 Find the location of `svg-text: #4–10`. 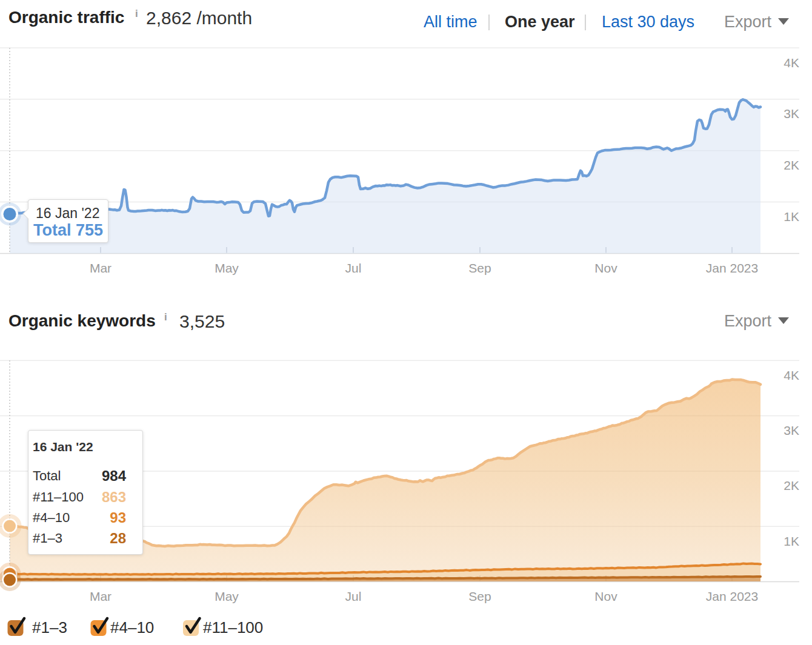

svg-text: #4–10 is located at coordinates (132, 627).